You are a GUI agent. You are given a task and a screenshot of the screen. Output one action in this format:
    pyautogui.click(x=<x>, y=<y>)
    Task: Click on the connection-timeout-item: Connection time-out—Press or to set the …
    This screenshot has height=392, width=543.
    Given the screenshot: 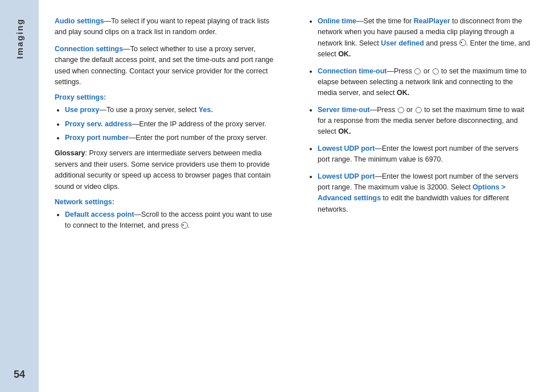 What is the action you would take?
    pyautogui.click(x=425, y=82)
    